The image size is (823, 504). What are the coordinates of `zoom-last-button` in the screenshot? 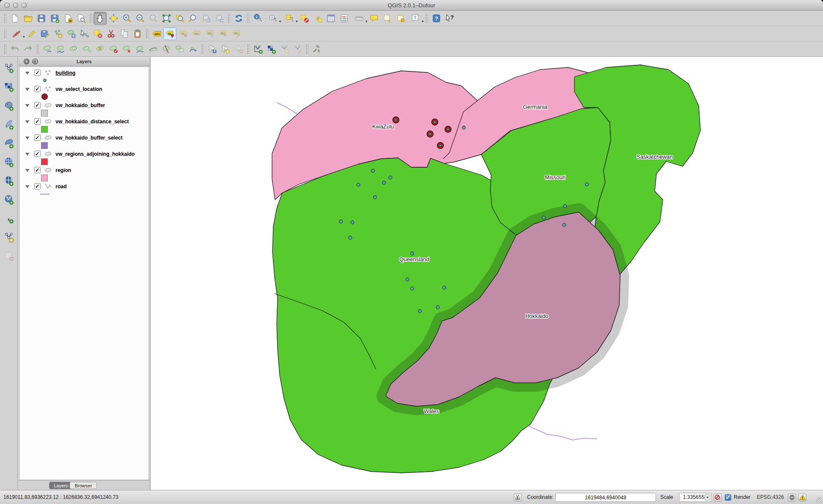 It's located at (206, 18).